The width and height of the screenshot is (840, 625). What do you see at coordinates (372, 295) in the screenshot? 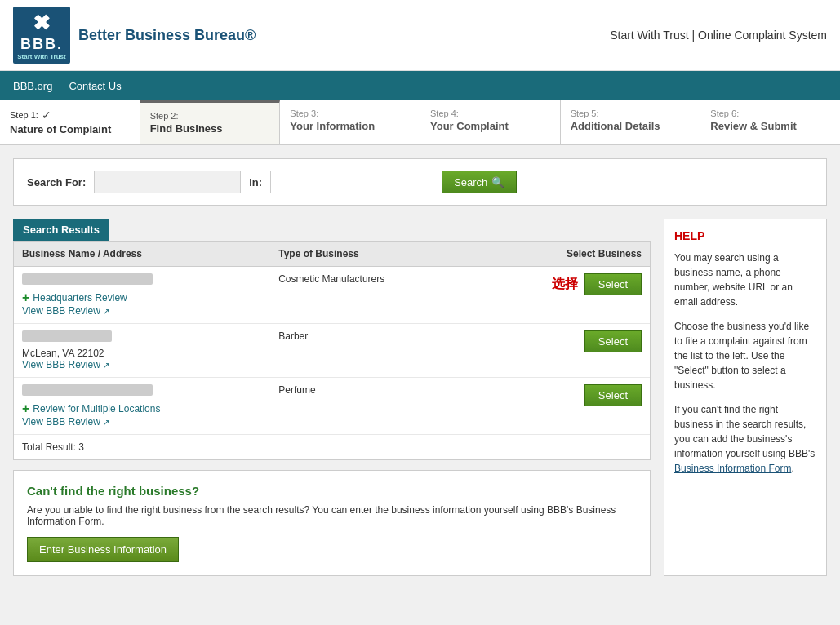
I see `row1-type: Cosmetic Manufacturers` at bounding box center [372, 295].